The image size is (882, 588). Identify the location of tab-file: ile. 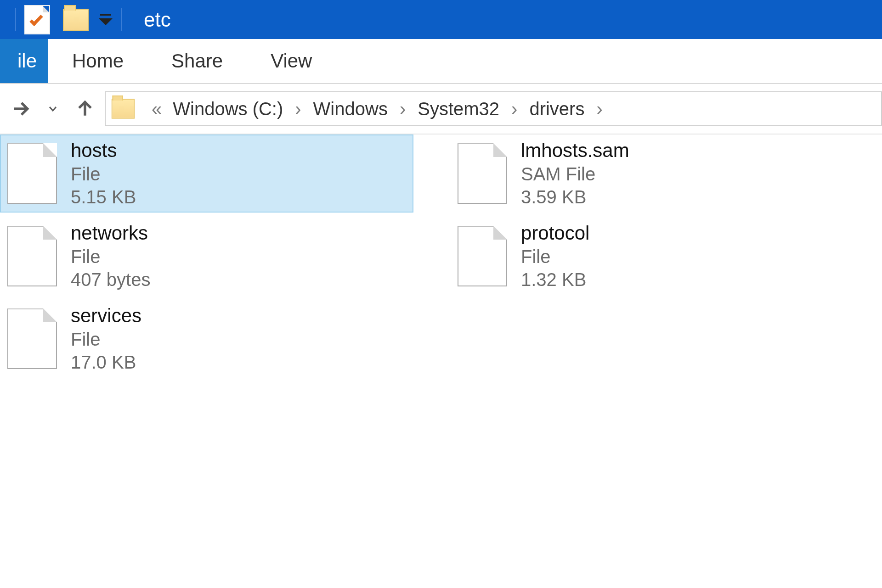
(24, 61).